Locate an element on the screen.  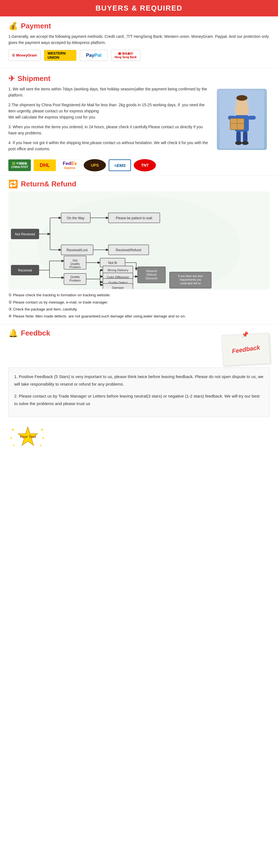
moneygram-logo: ① MoneyGram is located at coordinates (25, 55).